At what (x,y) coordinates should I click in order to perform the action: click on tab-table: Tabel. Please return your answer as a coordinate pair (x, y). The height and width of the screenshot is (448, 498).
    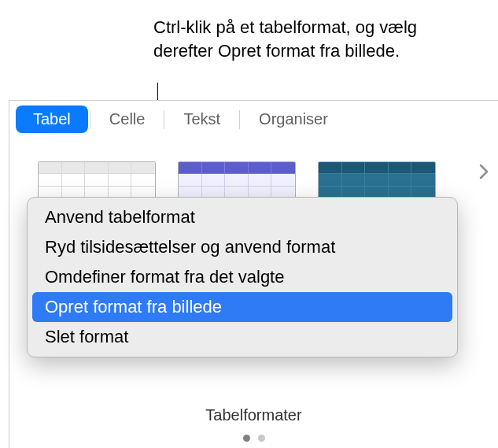
    Looking at the image, I should click on (52, 120).